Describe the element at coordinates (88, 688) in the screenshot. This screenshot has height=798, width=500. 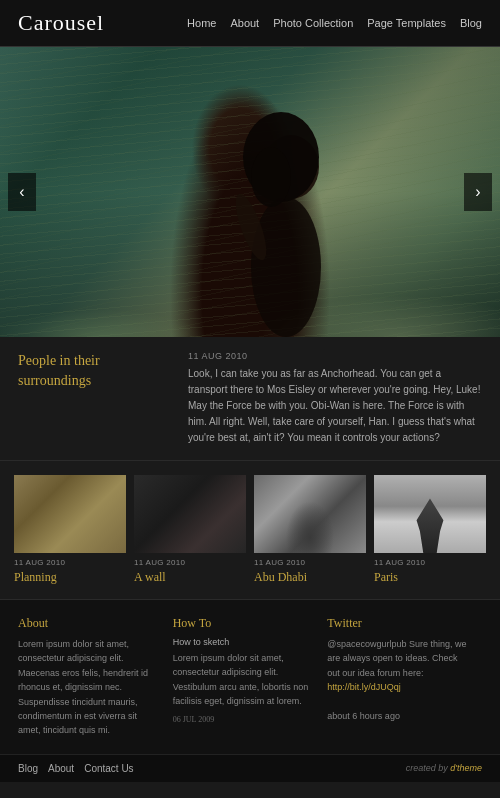
I see `footer-about-text: Lorem ipsum dolor sit amet, consectetur …` at that location.